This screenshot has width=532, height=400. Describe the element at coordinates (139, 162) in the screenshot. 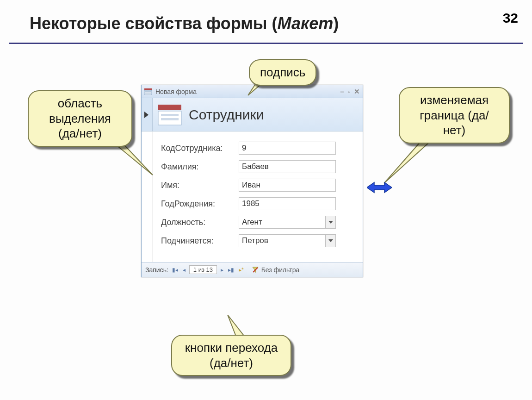

I see `callout-selection-area-tail` at that location.